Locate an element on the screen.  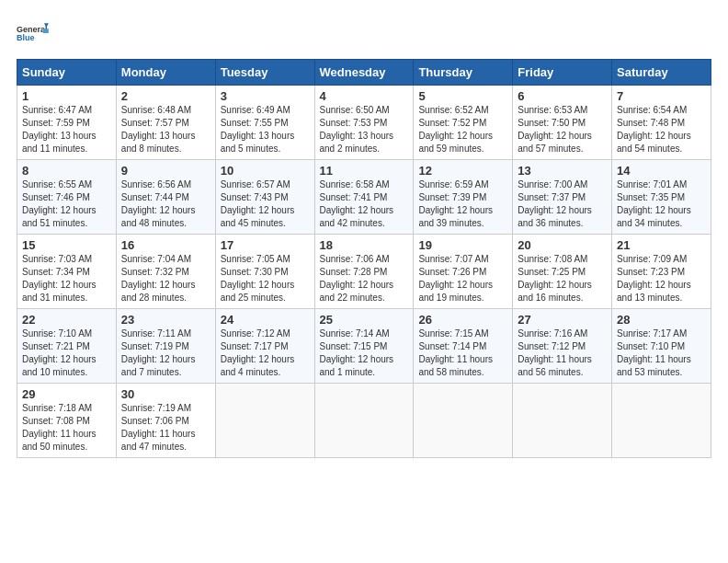
calendar-cell: 9 Sunrise: 6:56 AM Sunset: 7:44 PM Dayli… is located at coordinates (165, 197).